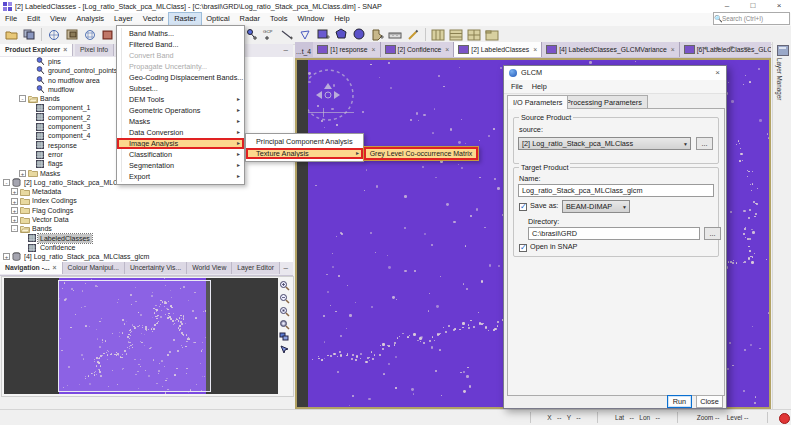 Image resolution: width=791 pixels, height=425 pixels. I want to click on source-browse-button: ..., so click(704, 144).